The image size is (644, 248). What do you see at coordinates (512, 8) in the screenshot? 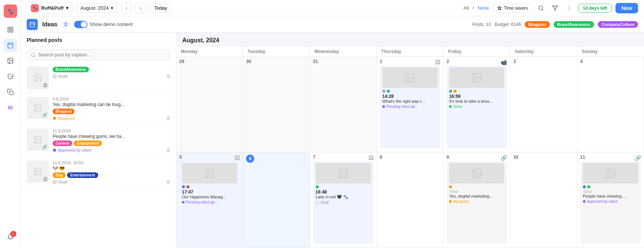
I see `time-savers-button: Time savers` at bounding box center [512, 8].